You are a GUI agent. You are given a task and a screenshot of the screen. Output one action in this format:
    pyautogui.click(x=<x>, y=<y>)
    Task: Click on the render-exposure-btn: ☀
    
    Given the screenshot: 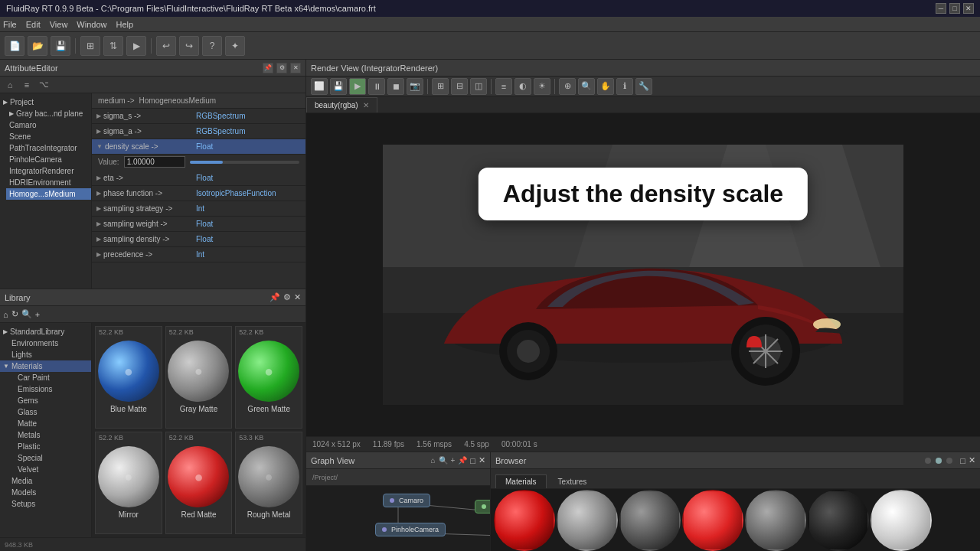 What is the action you would take?
    pyautogui.click(x=542, y=86)
    